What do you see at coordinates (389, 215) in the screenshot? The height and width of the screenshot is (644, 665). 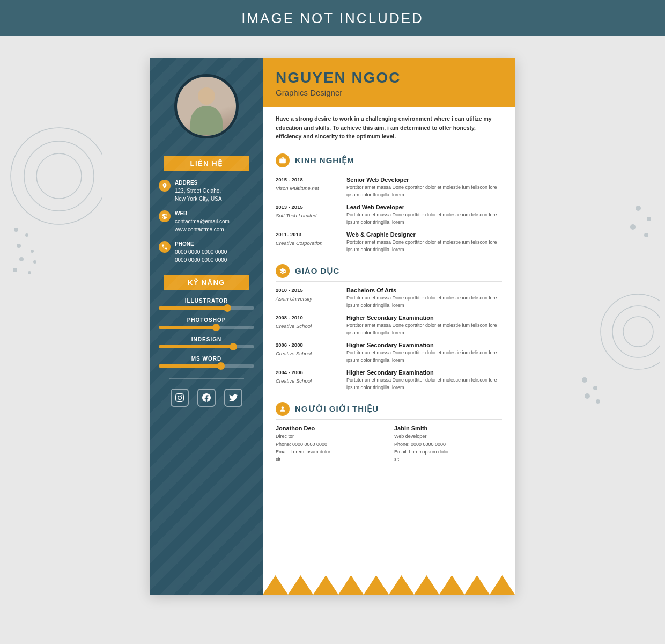 I see `experience-entries: 2015 - 2018 Vison Multitune.net Senior W…` at bounding box center [389, 215].